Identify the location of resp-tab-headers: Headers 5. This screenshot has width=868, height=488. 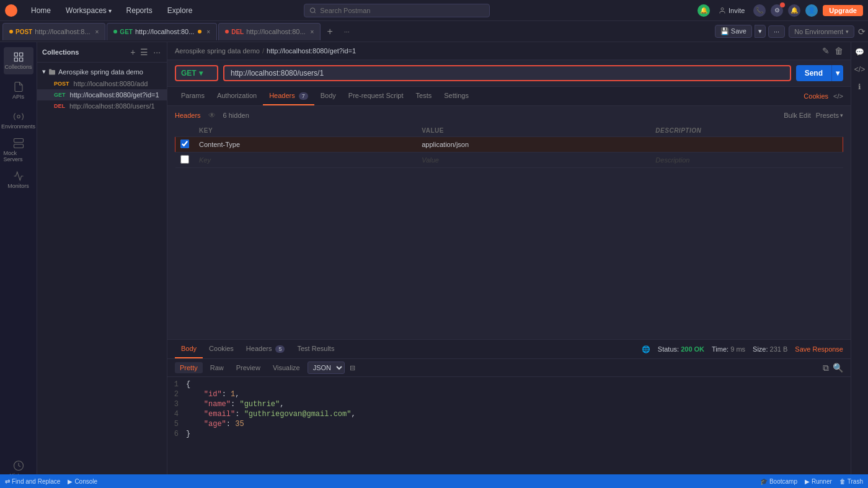
(265, 349).